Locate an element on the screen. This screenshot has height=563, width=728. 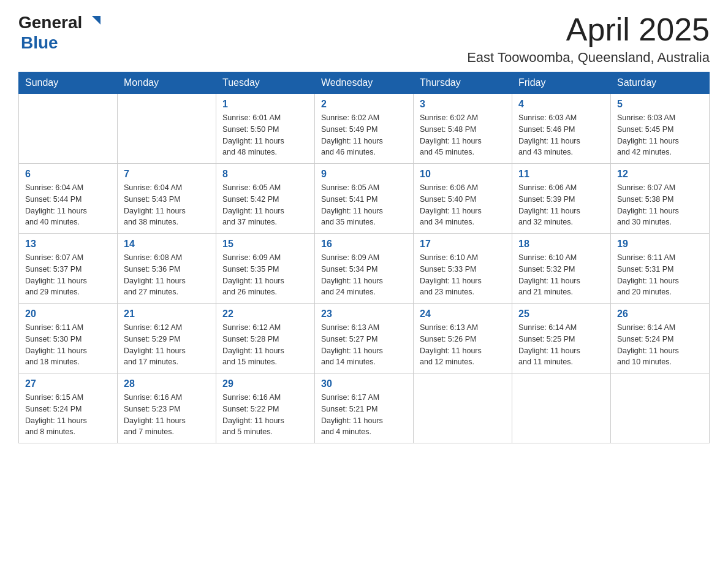
calendar-cell: 15Sunrise: 6:09 AM Sunset: 5:35 PM Dayli… is located at coordinates (266, 269).